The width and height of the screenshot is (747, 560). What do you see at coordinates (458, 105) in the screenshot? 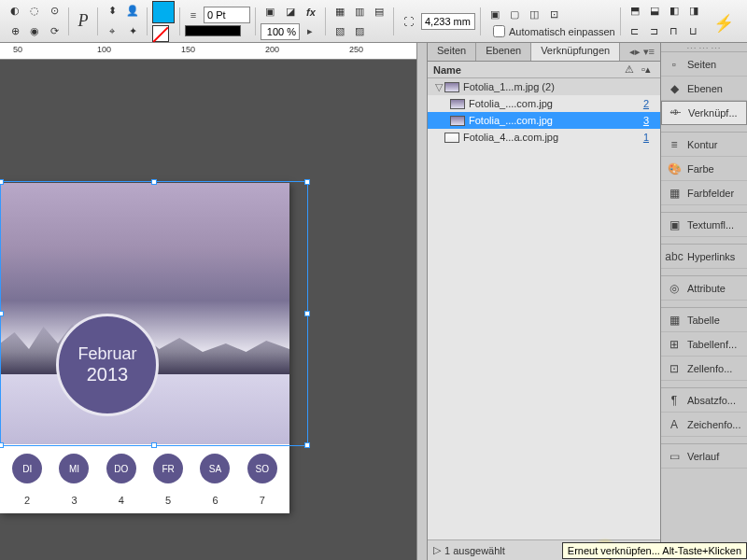
I see `thumbnail-icon` at bounding box center [458, 105].